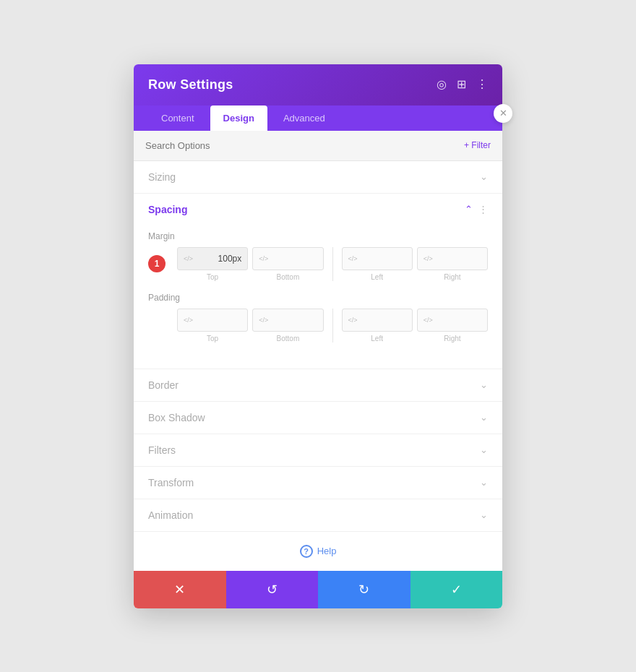 The height and width of the screenshot is (672, 636). What do you see at coordinates (318, 85) in the screenshot?
I see `modal-header: Row Settings ◎ ⊞ ⋮` at bounding box center [318, 85].